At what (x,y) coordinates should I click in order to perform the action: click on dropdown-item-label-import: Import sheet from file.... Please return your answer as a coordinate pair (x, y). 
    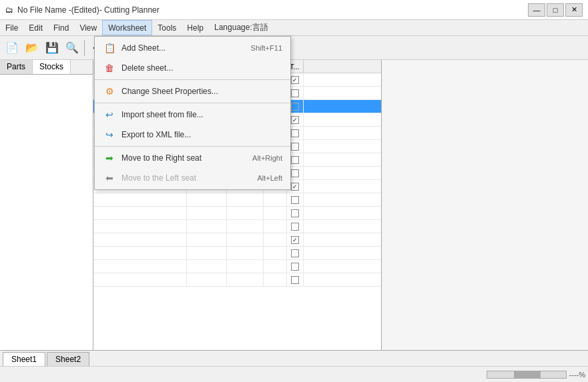
    Looking at the image, I should click on (163, 115).